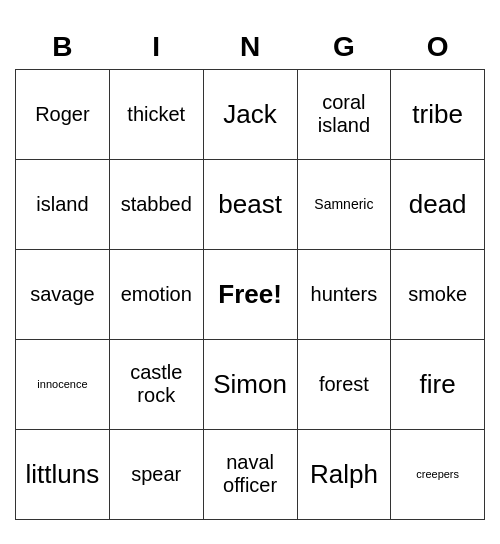 This screenshot has height=544, width=500. Describe the element at coordinates (250, 294) in the screenshot. I see `bingo-cell-2-2: Free!` at that location.